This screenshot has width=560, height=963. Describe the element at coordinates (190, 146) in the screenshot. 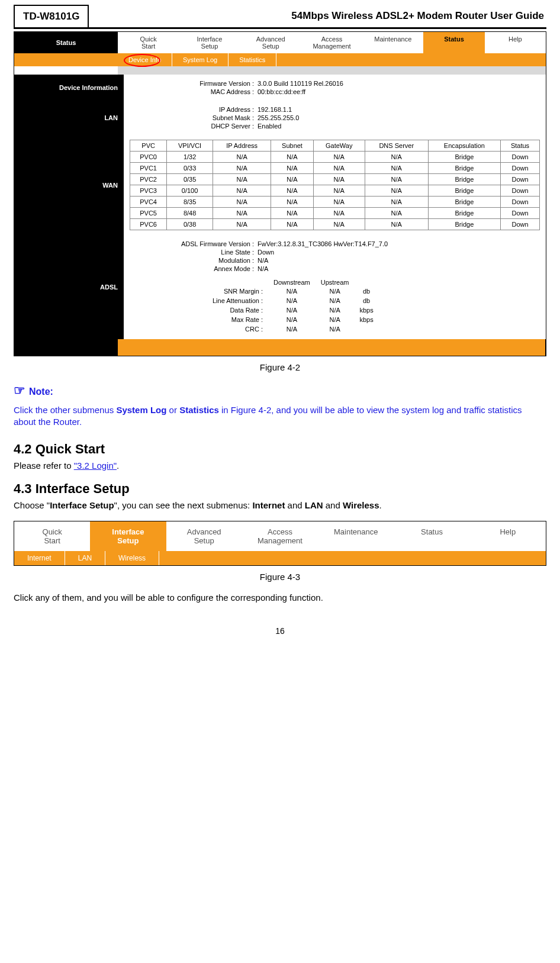

I see `wan-col: VPI/VCI` at that location.